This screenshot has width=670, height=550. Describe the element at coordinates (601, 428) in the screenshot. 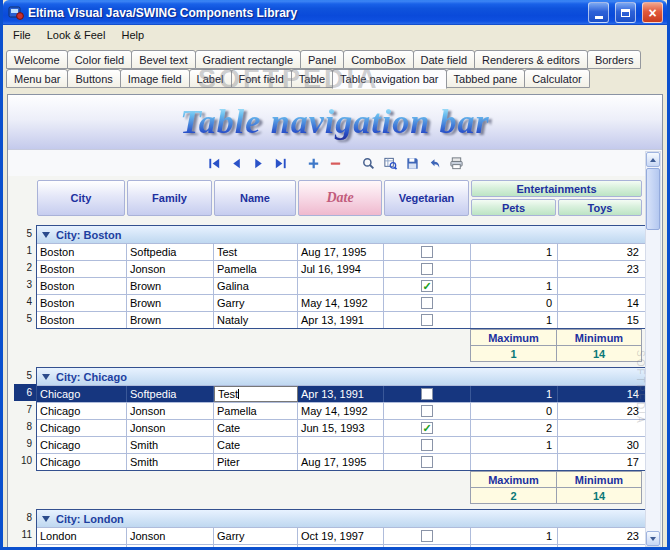

I see `cell-toys` at that location.